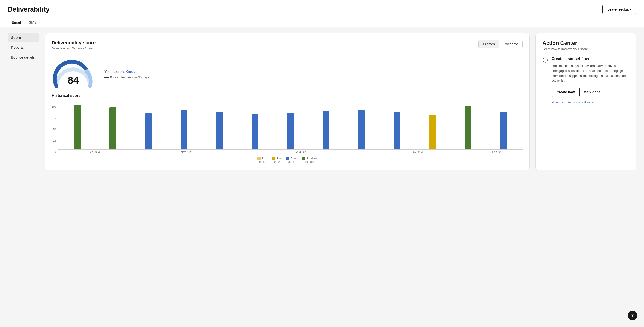 The width and height of the screenshot is (644, 327). What do you see at coordinates (586, 43) in the screenshot?
I see `action-card-title: Action Center` at bounding box center [586, 43].